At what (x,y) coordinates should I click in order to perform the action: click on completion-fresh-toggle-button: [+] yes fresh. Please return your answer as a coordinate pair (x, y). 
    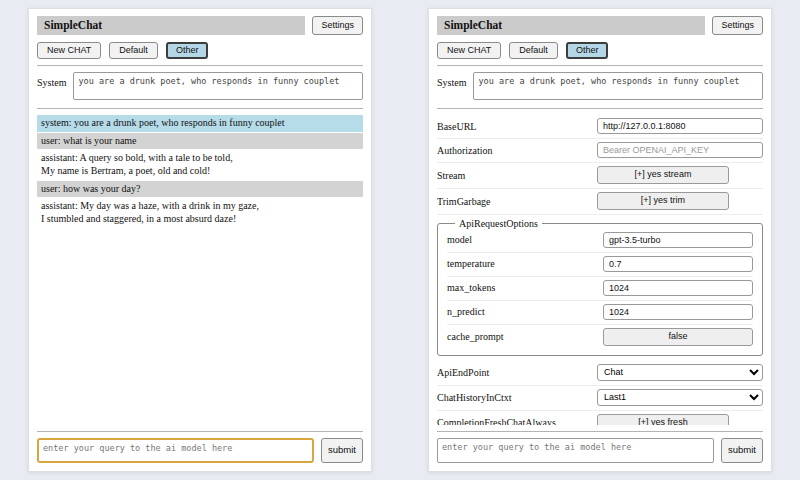
    Looking at the image, I should click on (663, 420).